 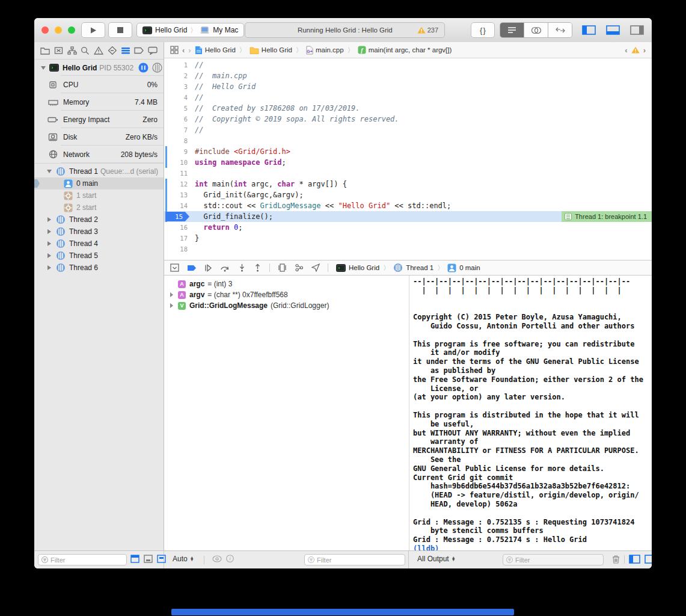 I want to click on continue-icon, so click(x=208, y=268).